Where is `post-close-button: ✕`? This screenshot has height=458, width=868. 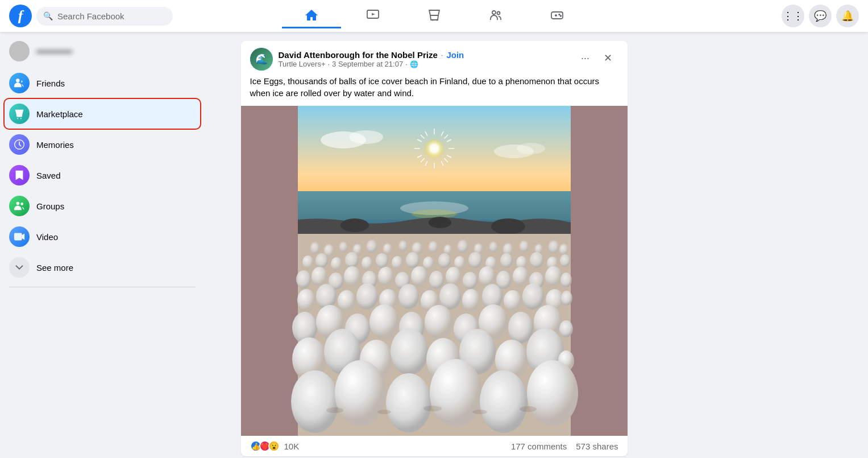
post-close-button: ✕ is located at coordinates (608, 58).